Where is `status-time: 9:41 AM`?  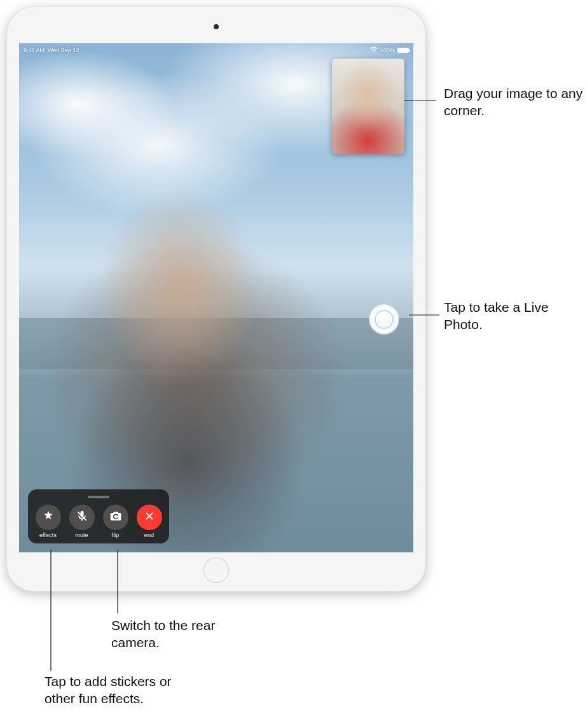 status-time: 9:41 AM is located at coordinates (34, 50).